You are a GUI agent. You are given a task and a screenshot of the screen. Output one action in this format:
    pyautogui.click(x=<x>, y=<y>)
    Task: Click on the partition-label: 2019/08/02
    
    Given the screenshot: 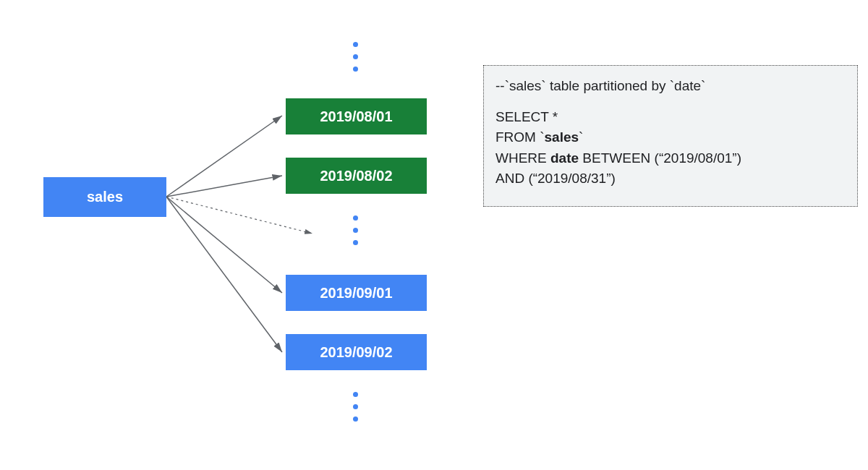 What is the action you would take?
    pyautogui.click(x=356, y=176)
    